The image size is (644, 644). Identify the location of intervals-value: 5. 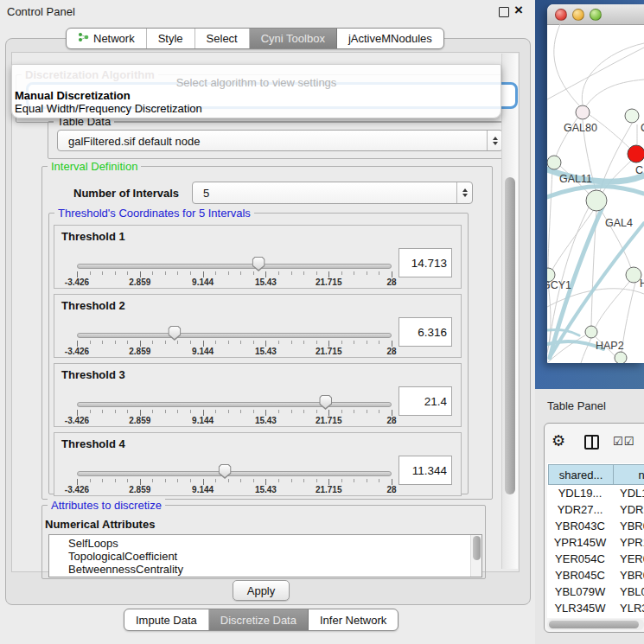
(206, 194).